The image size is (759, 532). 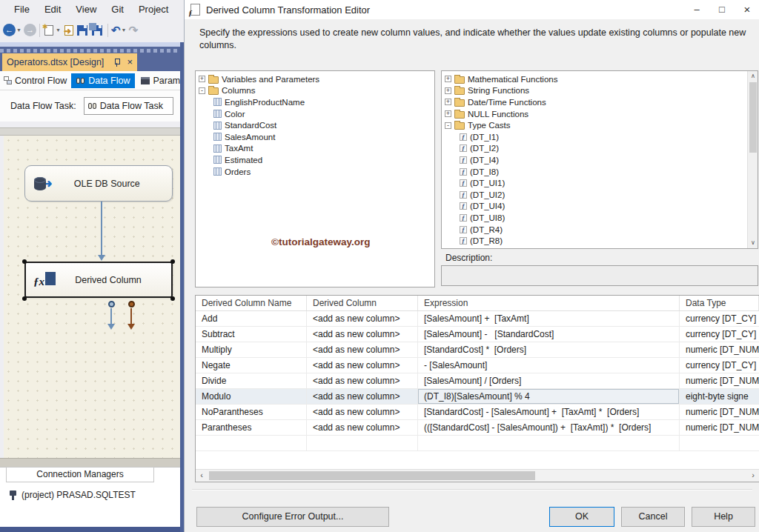 I want to click on cell-expression: [SalesAmount] + [TaxAmt], so click(x=548, y=319).